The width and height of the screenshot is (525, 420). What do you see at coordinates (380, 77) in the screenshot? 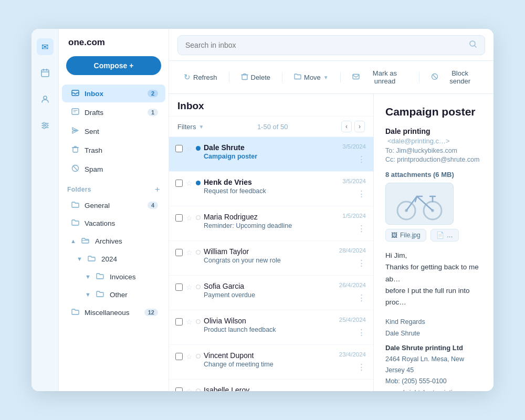
I see `mark-unread-button: Mark as unread` at bounding box center [380, 77].